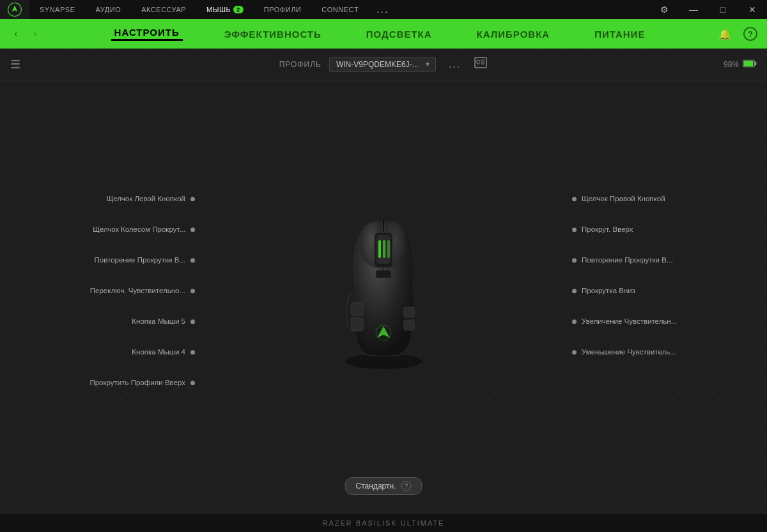  I want to click on profile-more-button: ..., so click(455, 65).